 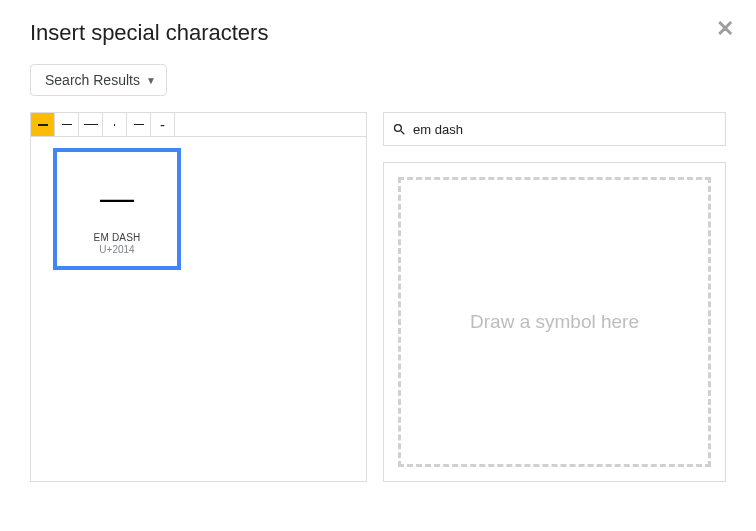 I want to click on chevron-down-icon: ▼, so click(x=151, y=80).